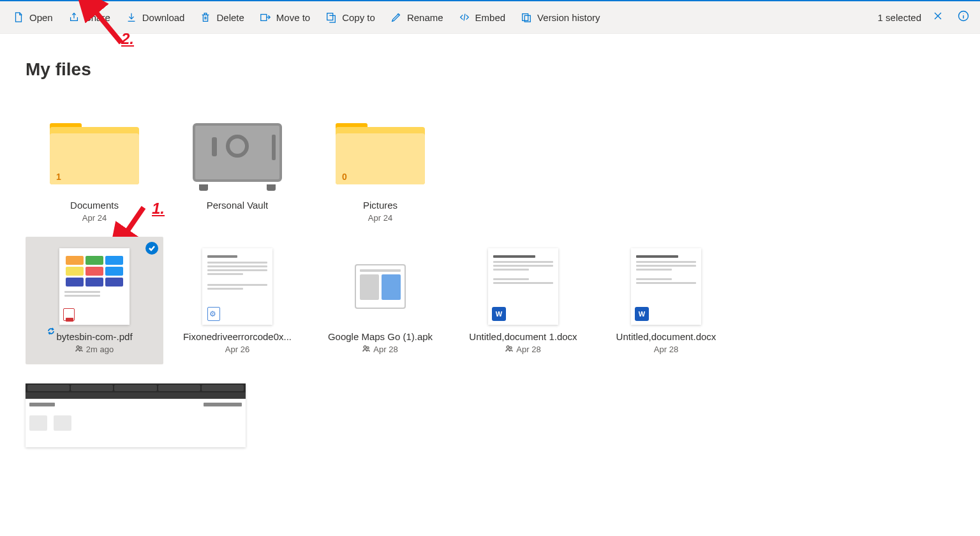 The image size is (980, 536). Describe the element at coordinates (490, 70) in the screenshot. I see `page-title: My files` at that location.